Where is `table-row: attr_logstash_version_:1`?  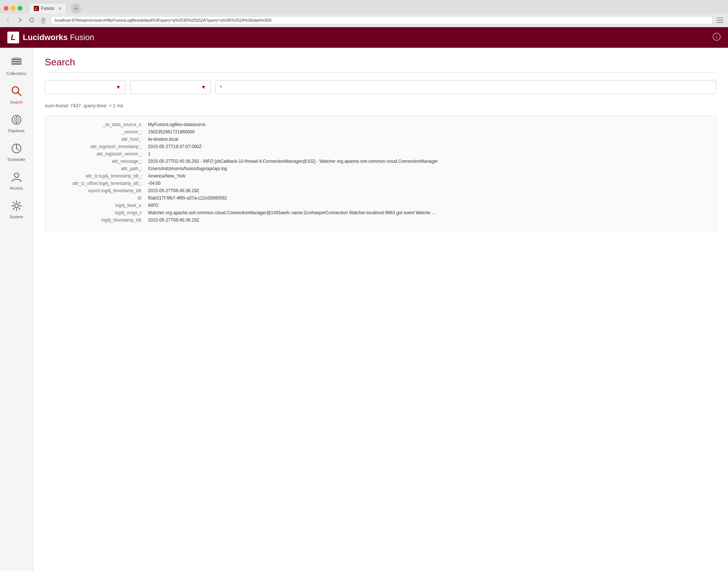
table-row: attr_logstash_version_:1 is located at coordinates (381, 154).